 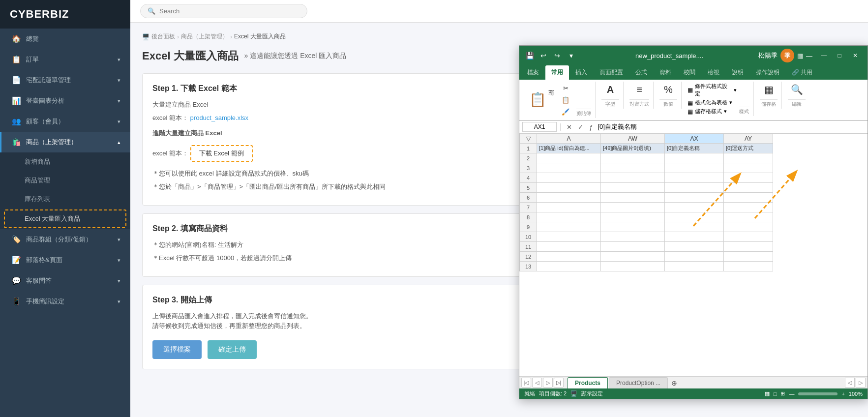 I want to click on cell-ax6, so click(x=694, y=198).